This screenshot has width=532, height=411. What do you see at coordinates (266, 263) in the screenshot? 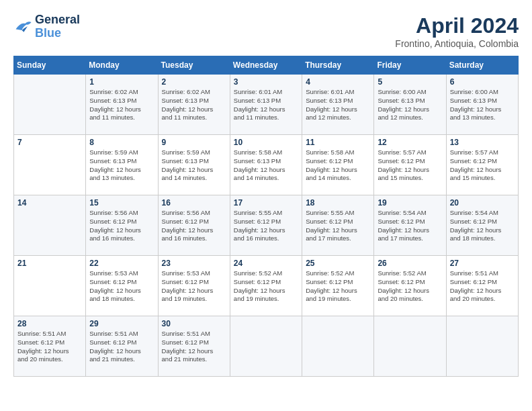
I see `day-number: 24` at bounding box center [266, 263].